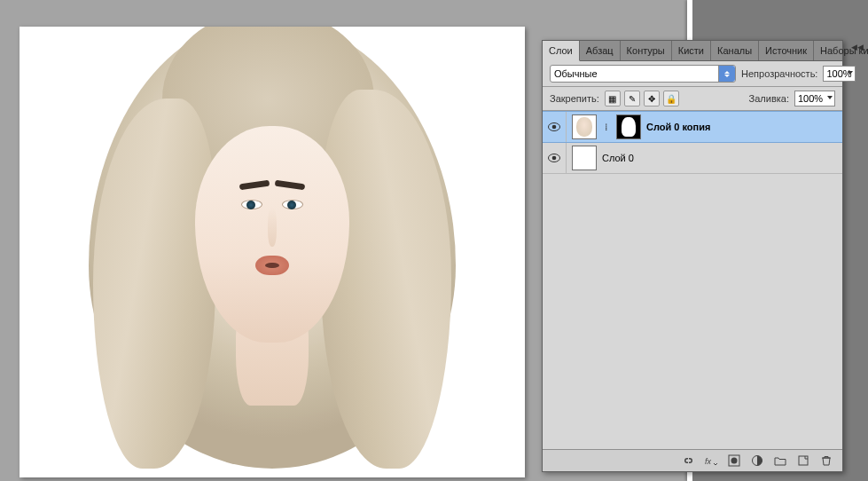 The height and width of the screenshot is (481, 868). What do you see at coordinates (692, 127) in the screenshot?
I see `layer-row: ⁞ Слой 0 копия` at bounding box center [692, 127].